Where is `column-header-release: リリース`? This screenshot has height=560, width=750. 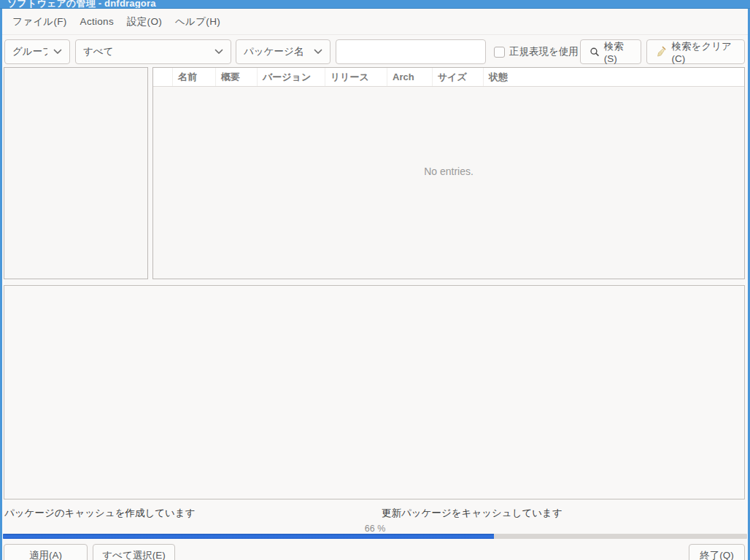
column-header-release: リリース is located at coordinates (356, 77).